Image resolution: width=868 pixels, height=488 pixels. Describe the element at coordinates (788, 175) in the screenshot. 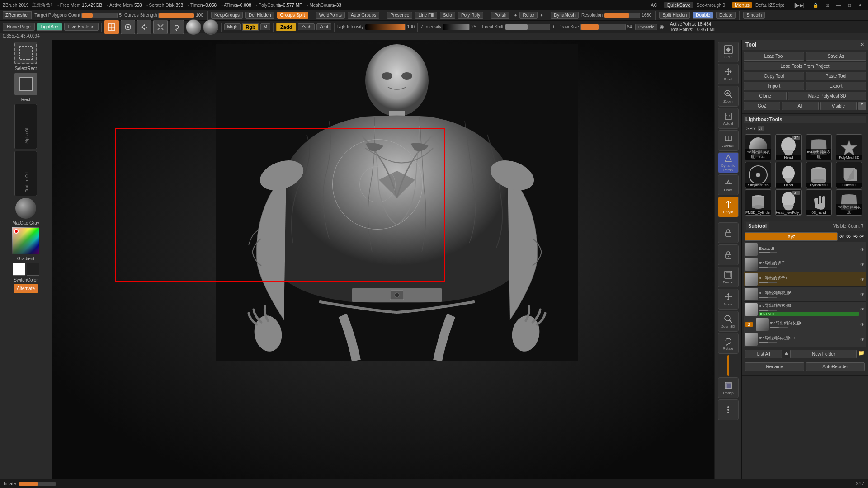

I see `tool-thumb-5: Head` at that location.